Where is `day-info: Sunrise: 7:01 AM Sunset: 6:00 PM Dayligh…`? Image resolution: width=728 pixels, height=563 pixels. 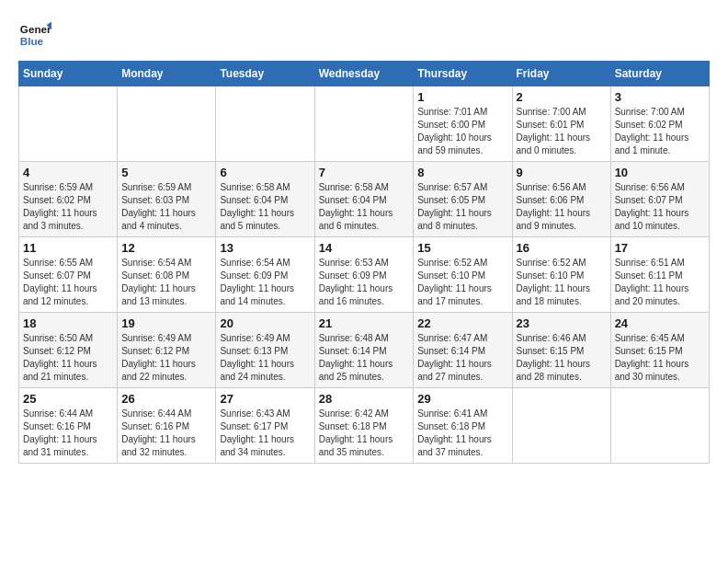
day-info: Sunrise: 7:01 AM Sunset: 6:00 PM Dayligh… is located at coordinates (462, 132).